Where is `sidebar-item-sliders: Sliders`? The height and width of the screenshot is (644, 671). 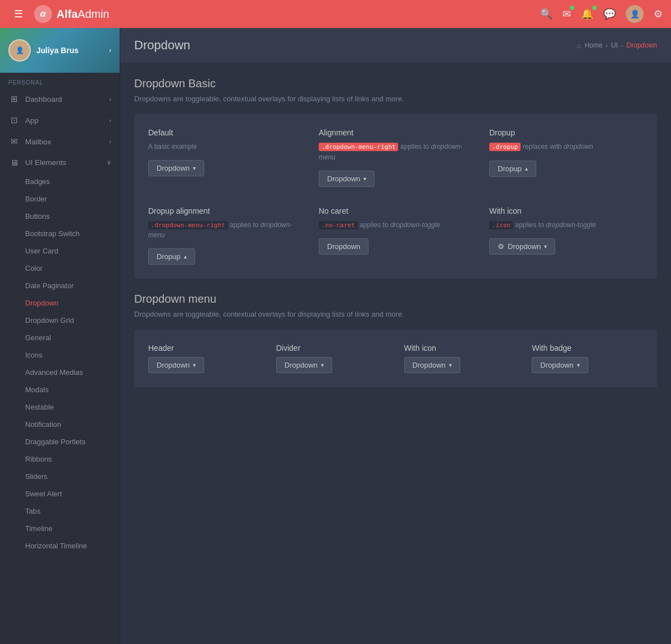
sidebar-item-sliders: Sliders is located at coordinates (60, 477).